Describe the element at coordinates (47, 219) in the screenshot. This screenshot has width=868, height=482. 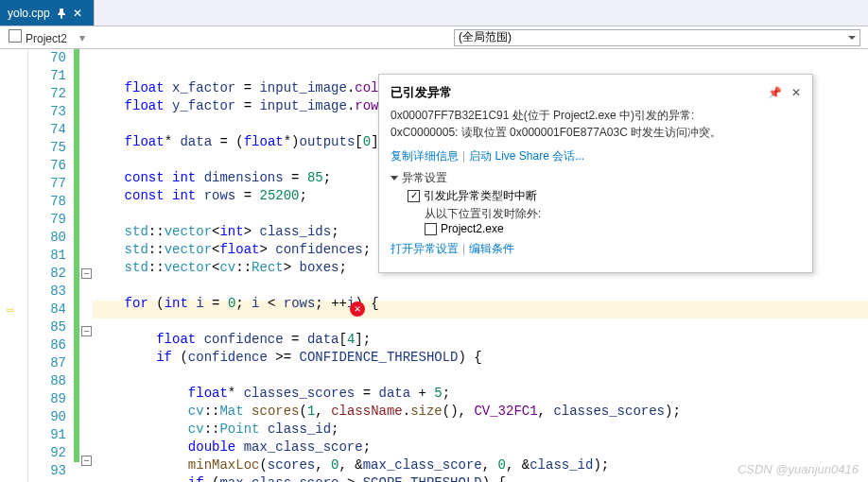
I see `line-number: 79` at that location.